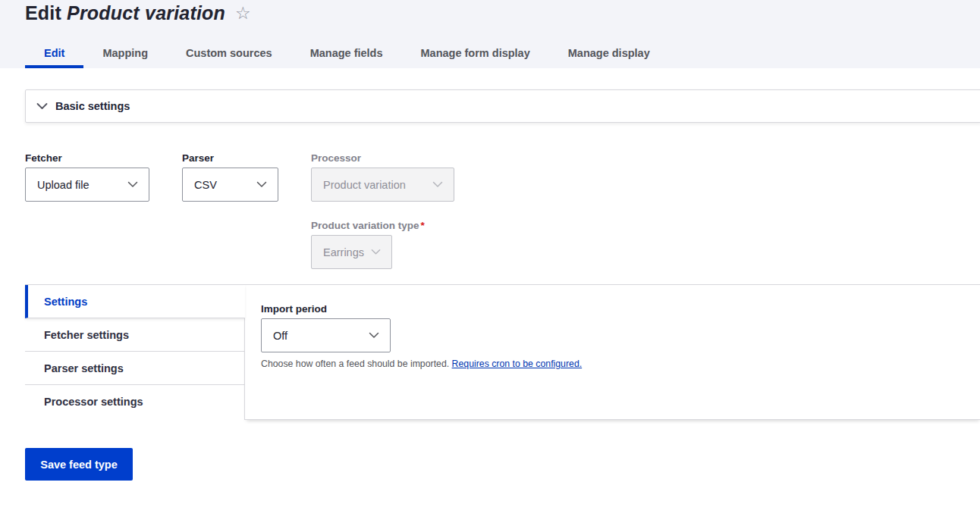  What do you see at coordinates (55, 53) in the screenshot?
I see `tab-label: Edit` at bounding box center [55, 53].